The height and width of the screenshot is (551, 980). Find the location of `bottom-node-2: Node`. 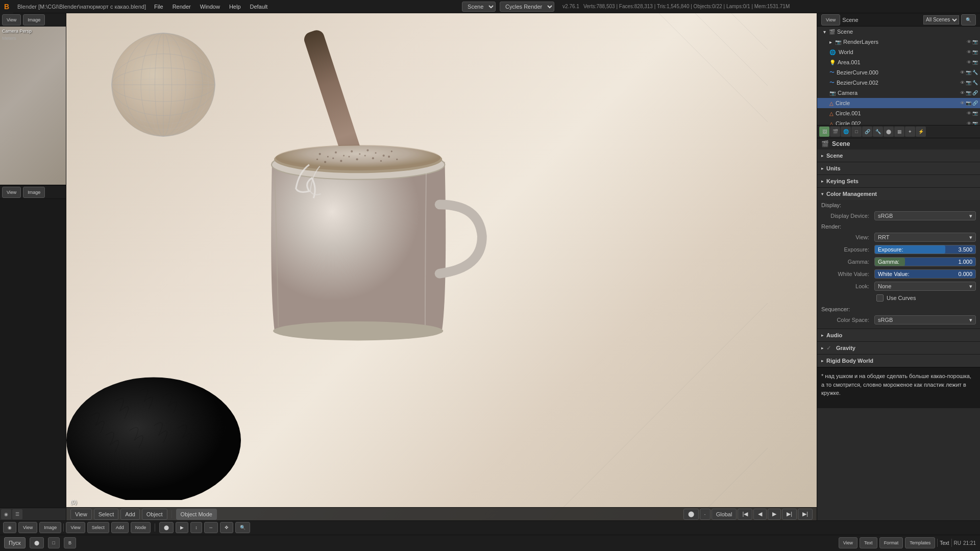

bottom-node-2: Node is located at coordinates (141, 528).